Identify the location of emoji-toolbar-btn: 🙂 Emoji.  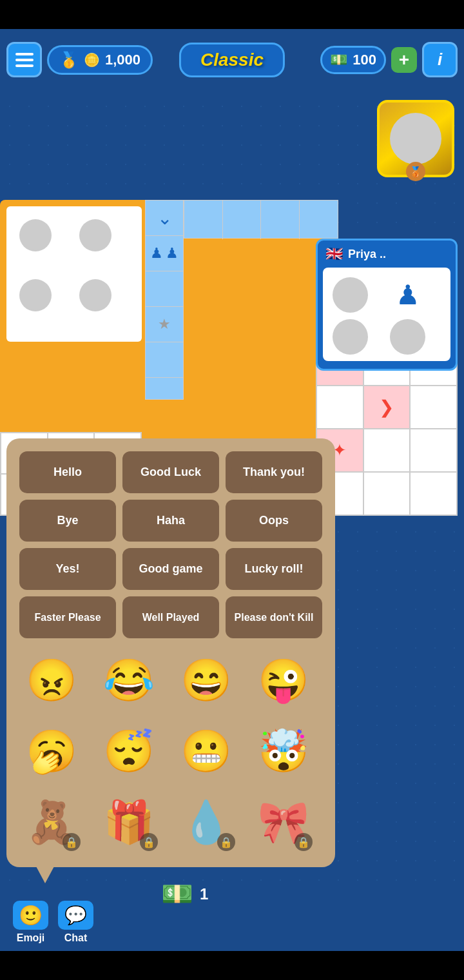
(31, 922).